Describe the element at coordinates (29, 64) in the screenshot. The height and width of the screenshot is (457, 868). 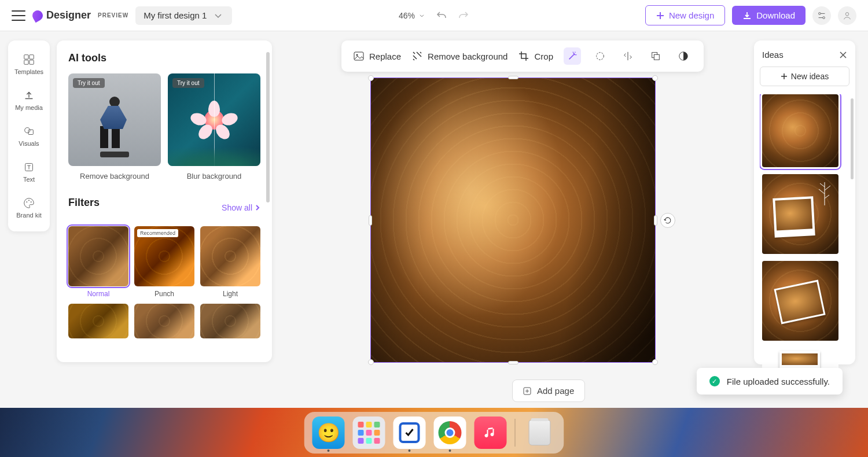
I see `rail-templates: Templates` at that location.